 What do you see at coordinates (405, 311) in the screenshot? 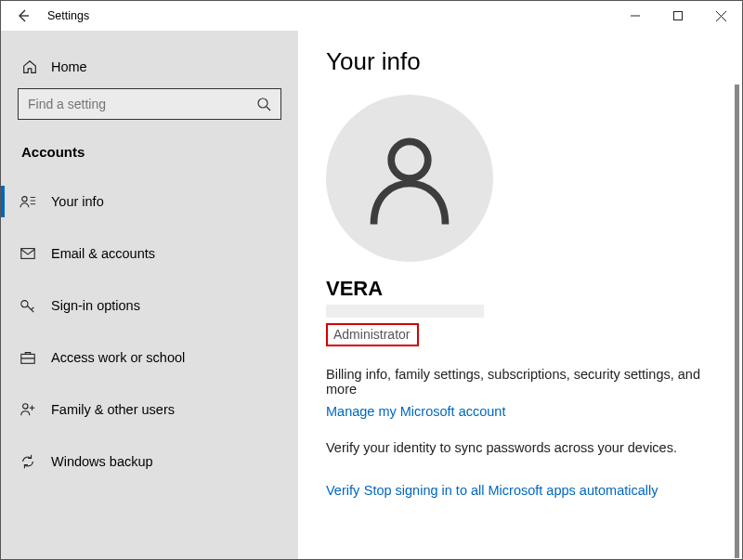
I see `email-redacted` at bounding box center [405, 311].